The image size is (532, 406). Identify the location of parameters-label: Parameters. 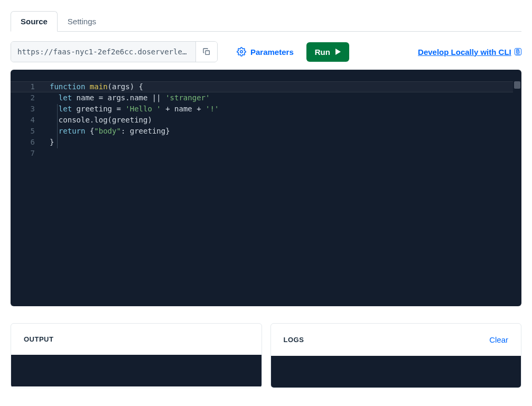
(272, 52).